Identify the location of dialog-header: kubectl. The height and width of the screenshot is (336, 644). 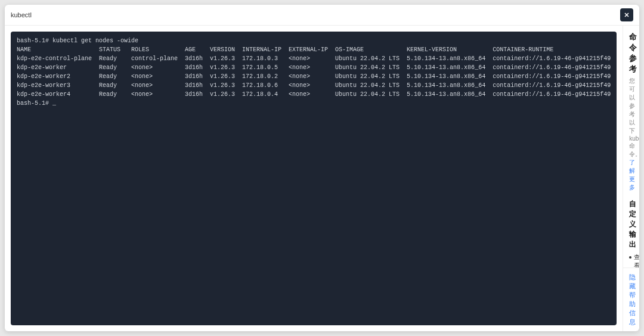
(322, 15).